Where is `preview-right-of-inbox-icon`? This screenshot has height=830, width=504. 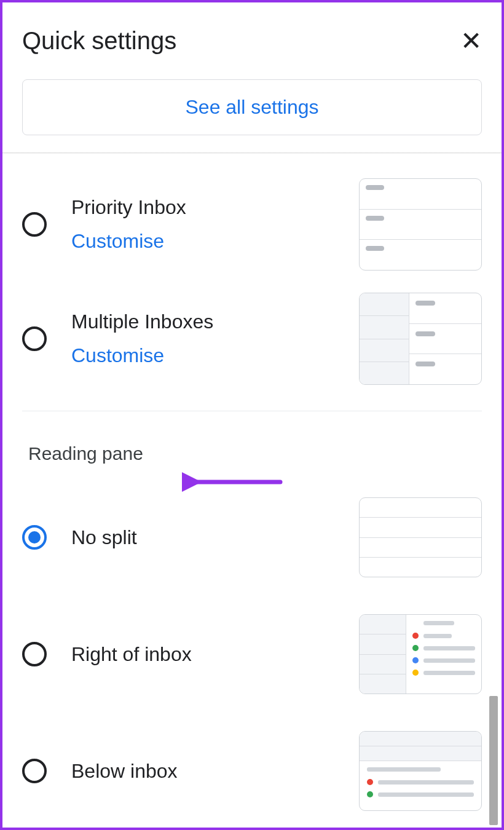 preview-right-of-inbox-icon is located at coordinates (420, 654).